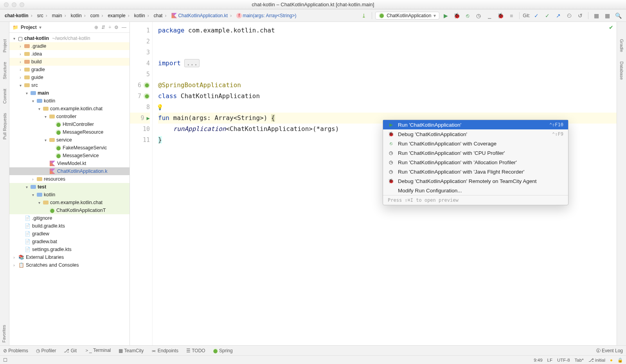 This screenshot has height=364, width=626. I want to click on debug-attach-icon: 🐞, so click(500, 16).